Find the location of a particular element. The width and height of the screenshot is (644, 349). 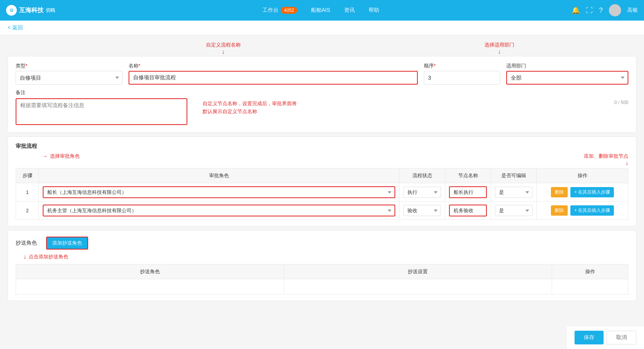

cc-table: 抄送角色 抄送设置 操作 is located at coordinates (322, 279).